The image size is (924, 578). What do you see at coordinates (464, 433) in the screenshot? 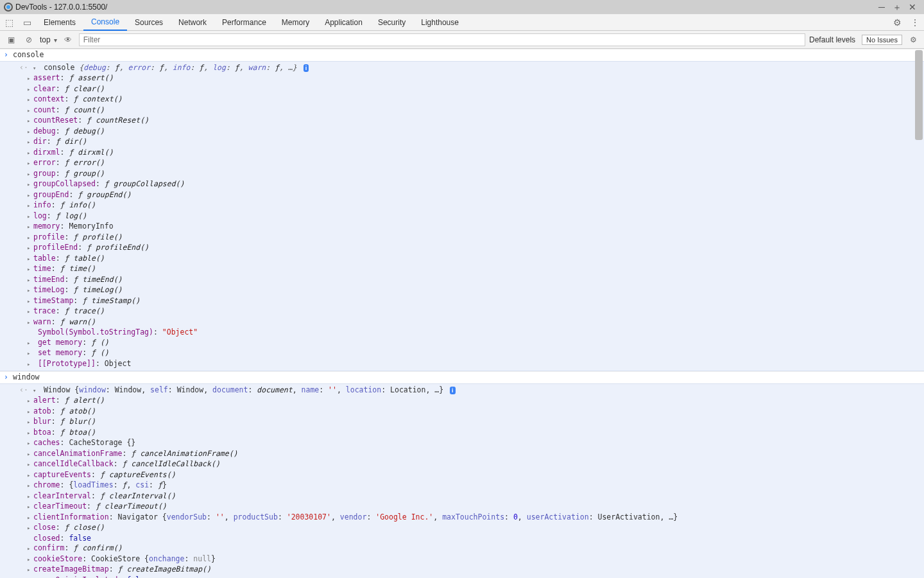
I see `object-property-row: btoa: ƒ btoa()` at bounding box center [464, 433].